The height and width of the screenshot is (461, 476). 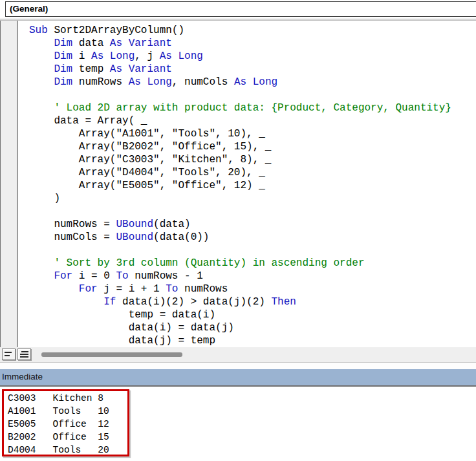 I want to click on code-line: For j = i + 1 To numRows, so click(x=252, y=289).